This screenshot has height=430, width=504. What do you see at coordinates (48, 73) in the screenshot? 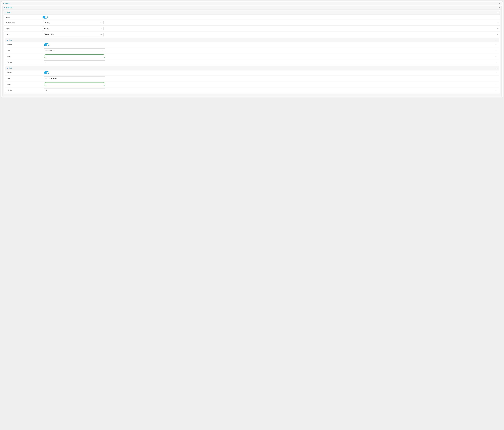
I see `ipv6-toggle-thumb` at bounding box center [48, 73].